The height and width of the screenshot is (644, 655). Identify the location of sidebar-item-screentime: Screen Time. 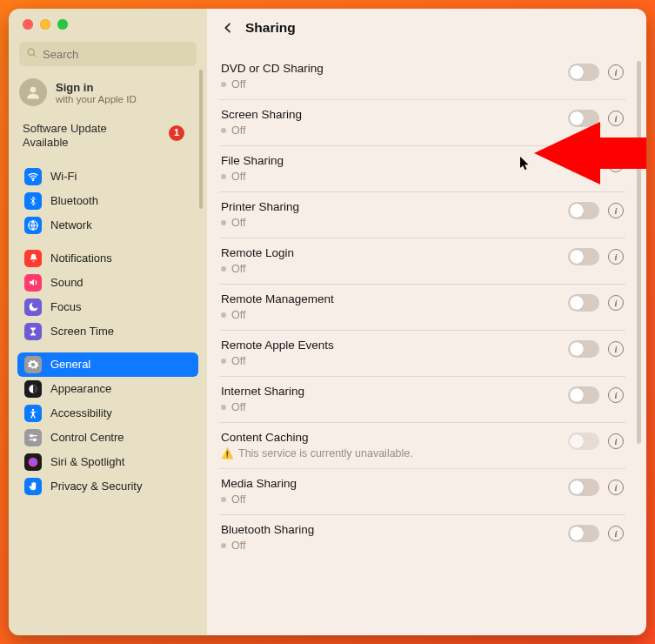
(108, 332).